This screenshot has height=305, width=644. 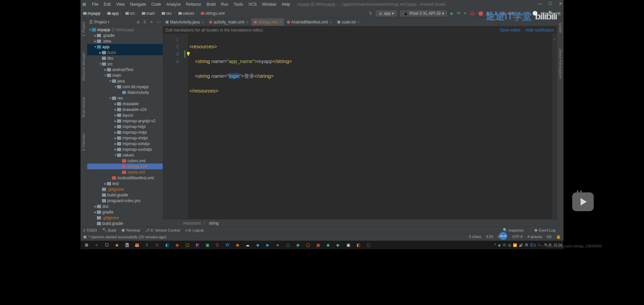 What do you see at coordinates (125, 81) in the screenshot?
I see `tree-item: ▼java` at bounding box center [125, 81].